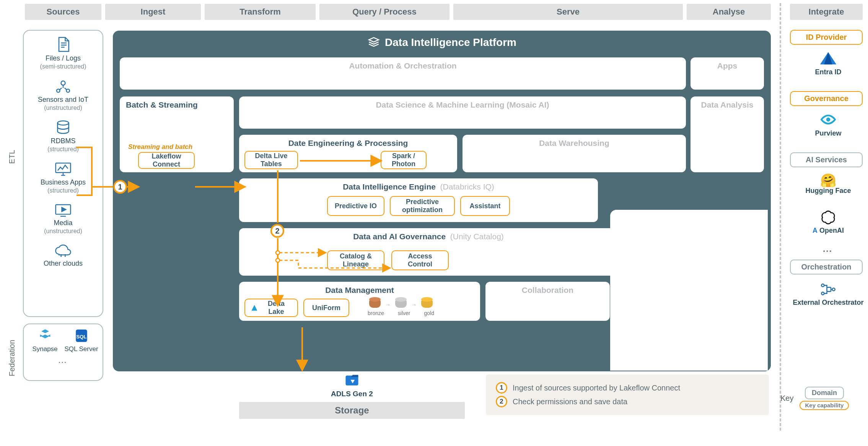 This screenshot has height=446, width=868. What do you see at coordinates (360, 301) in the screenshot?
I see `domain-management: Data Management Delta Lake UniForm → → b…` at bounding box center [360, 301].